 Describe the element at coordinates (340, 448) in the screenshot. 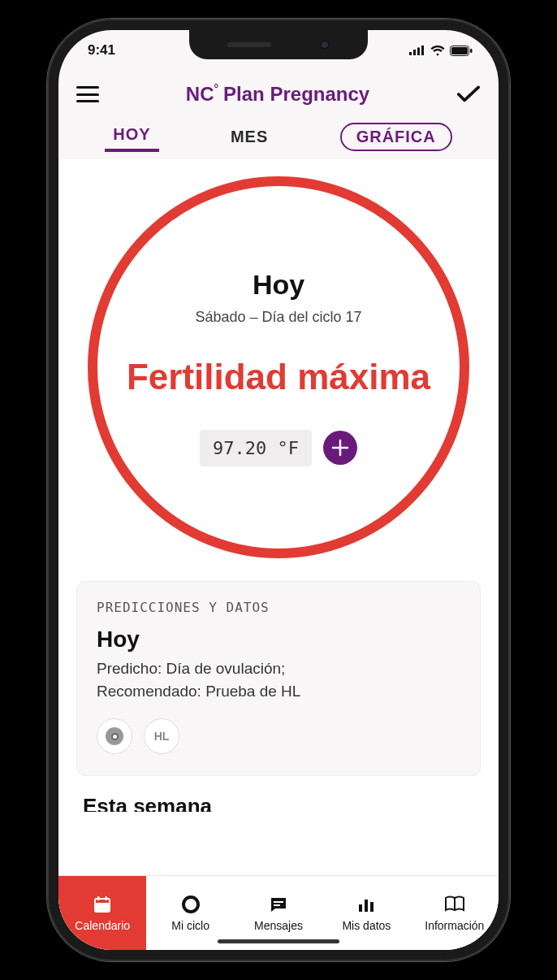

I see `add-temperature-button` at that location.